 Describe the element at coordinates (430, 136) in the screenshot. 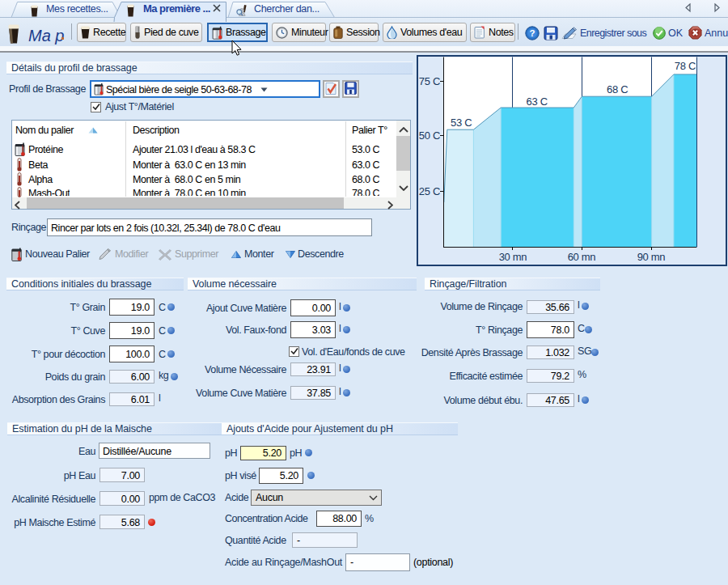

I see `svg-text: 50 C` at that location.